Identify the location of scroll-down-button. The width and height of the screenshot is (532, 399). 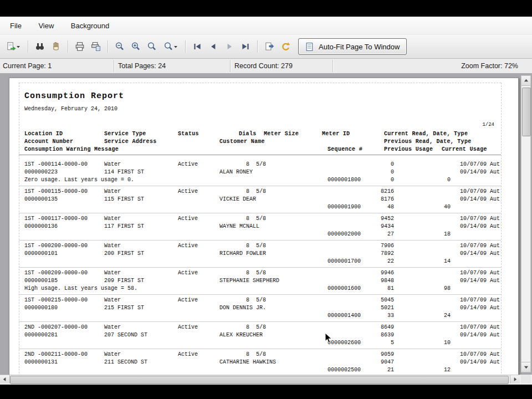
(526, 367).